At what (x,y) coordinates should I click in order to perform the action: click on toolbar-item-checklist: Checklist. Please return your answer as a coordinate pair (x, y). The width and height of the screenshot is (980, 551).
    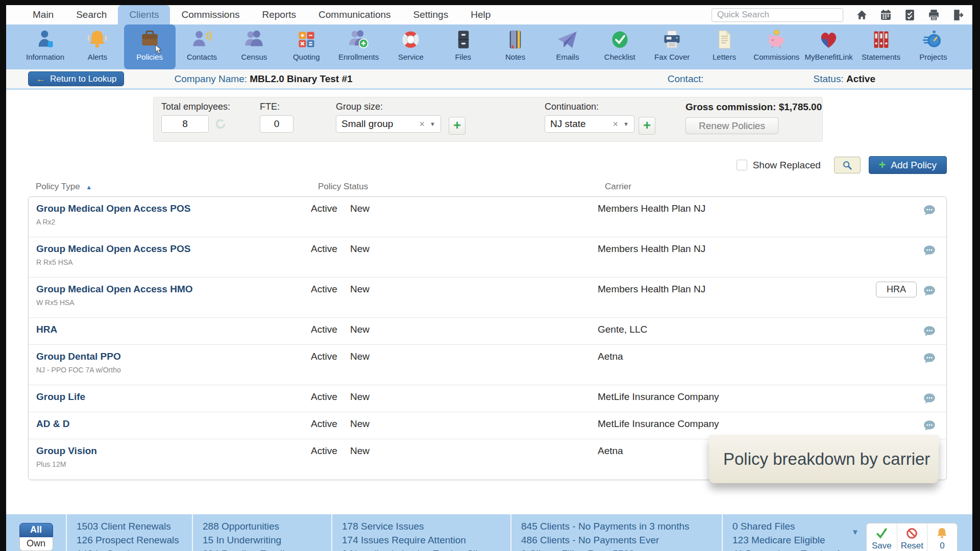
    Looking at the image, I should click on (620, 47).